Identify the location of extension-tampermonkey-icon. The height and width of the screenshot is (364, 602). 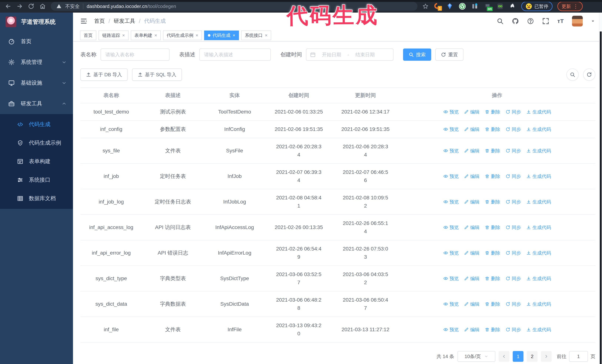
(500, 6).